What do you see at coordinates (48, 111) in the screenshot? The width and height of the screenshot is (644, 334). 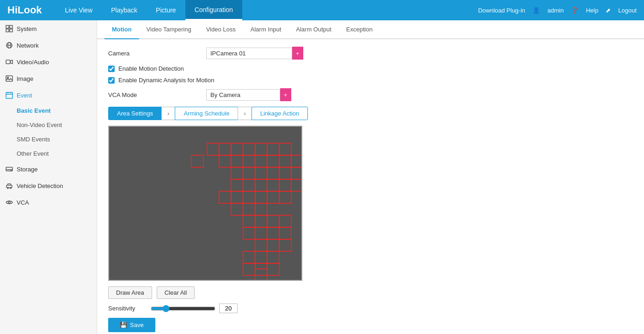 I see `sidebar-item-basic-event: Basic Event` at bounding box center [48, 111].